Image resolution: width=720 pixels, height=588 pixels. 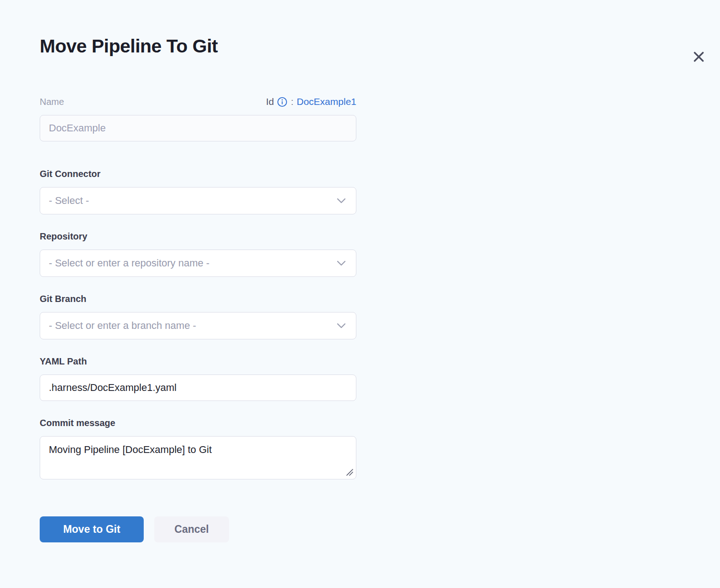 I want to click on commit-message-label: Commit message, so click(x=78, y=423).